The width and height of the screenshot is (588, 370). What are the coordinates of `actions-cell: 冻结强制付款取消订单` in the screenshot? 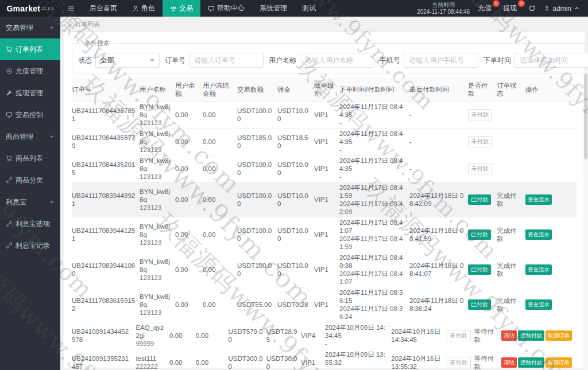 It's located at (539, 363).